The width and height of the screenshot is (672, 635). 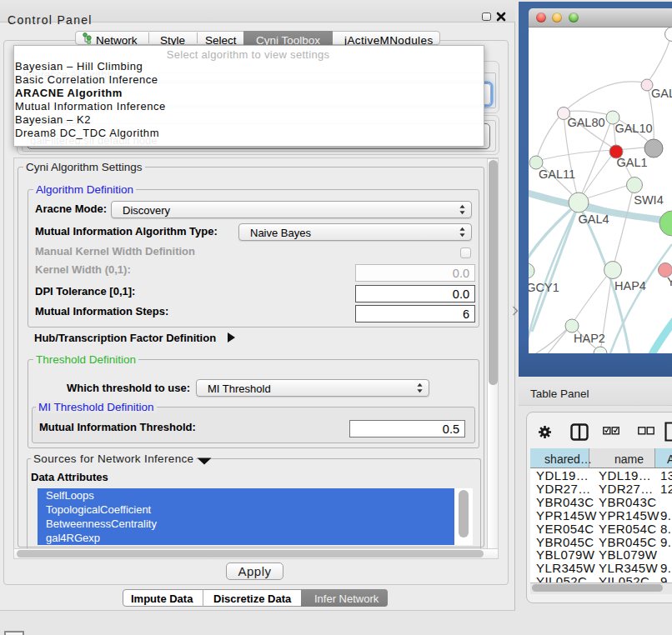 I want to click on svg-text: SWI4, so click(x=649, y=200).